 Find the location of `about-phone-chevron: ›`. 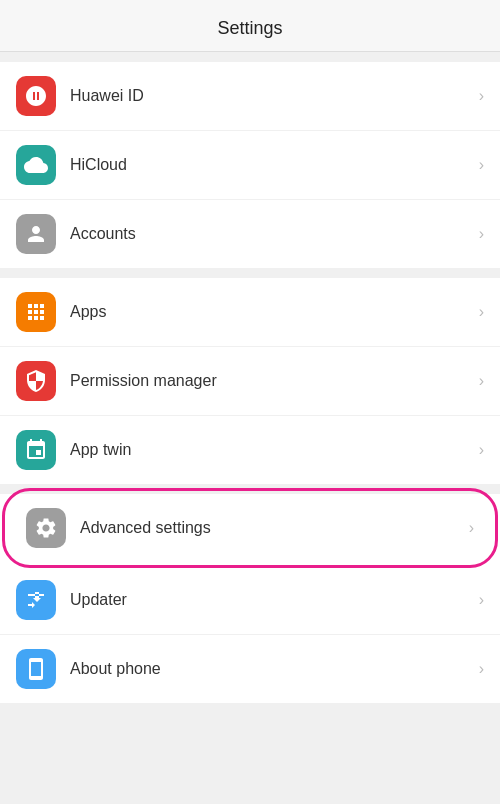

about-phone-chevron: › is located at coordinates (482, 669).